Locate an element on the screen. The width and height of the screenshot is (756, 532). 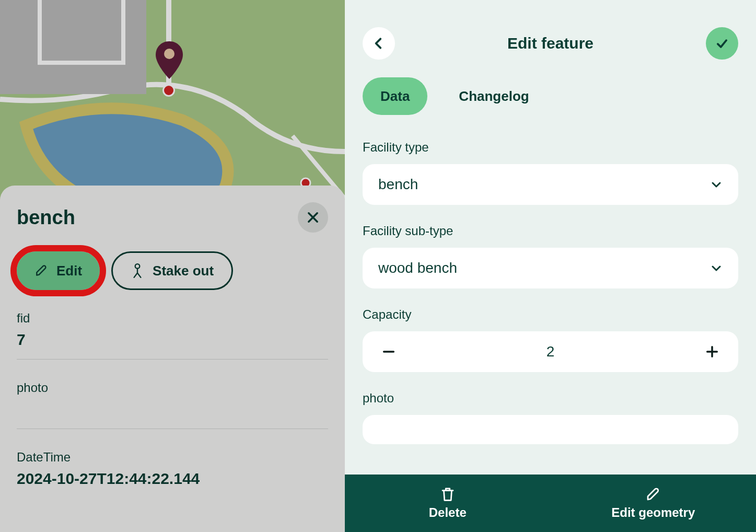
facility-subtype-label: Facility sub-type is located at coordinates (551, 231).